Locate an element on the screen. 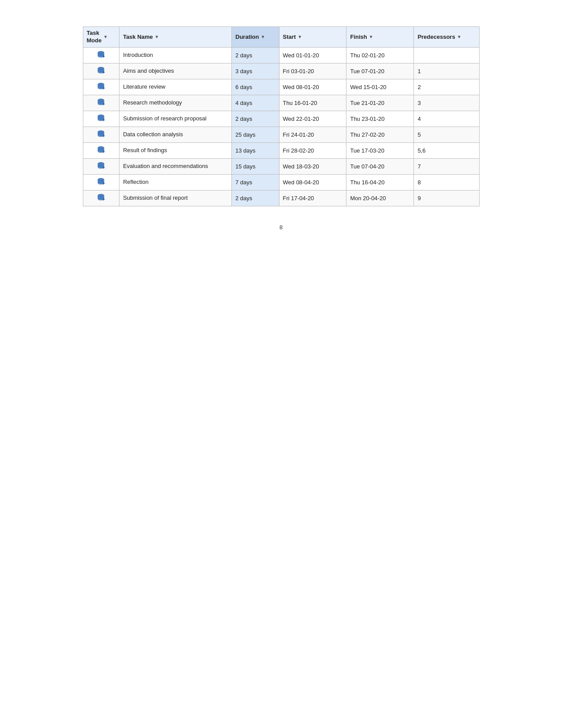 This screenshot has width=562, height=728. task-finish-cell: Thu 23-01-20 is located at coordinates (380, 119).